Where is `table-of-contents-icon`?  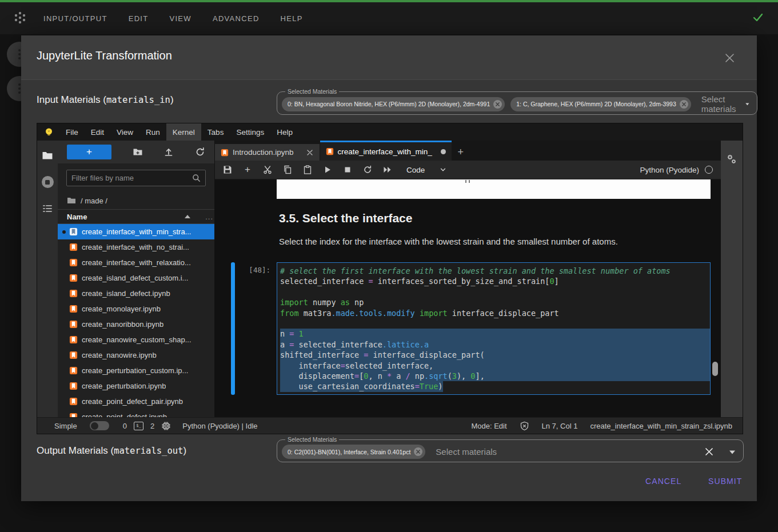
table-of-contents-icon is located at coordinates (47, 209).